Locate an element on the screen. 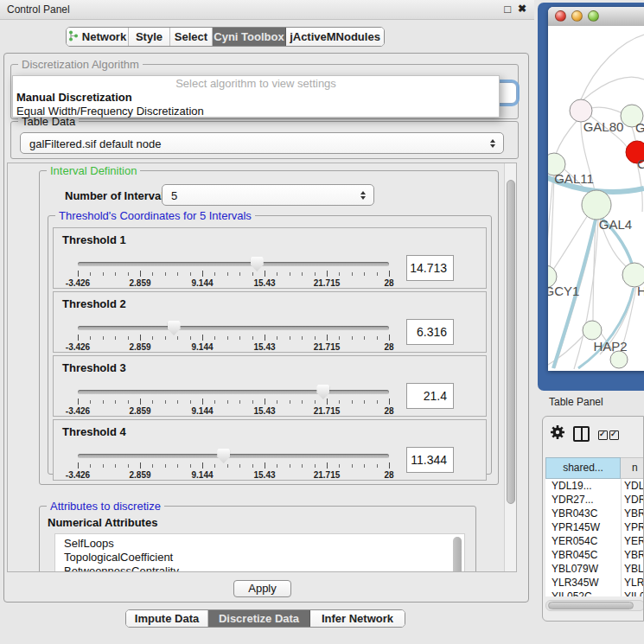 Image resolution: width=644 pixels, height=644 pixels. table-row: YBR045CYBR0 is located at coordinates (595, 555).